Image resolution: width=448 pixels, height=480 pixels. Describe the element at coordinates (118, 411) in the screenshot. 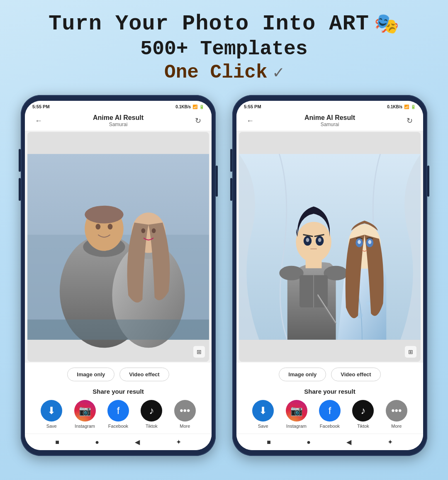

I see `facebook-circle-left: f` at that location.